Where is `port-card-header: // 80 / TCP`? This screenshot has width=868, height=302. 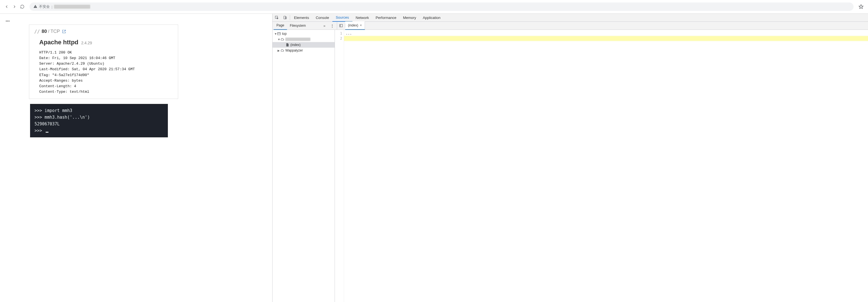
port-card-header: // 80 / TCP is located at coordinates (104, 32).